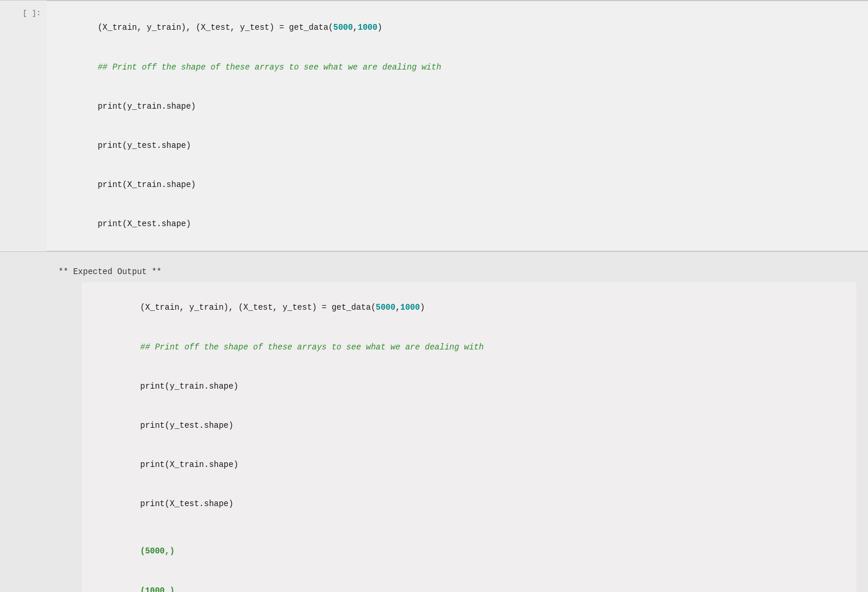 This screenshot has width=868, height=592. What do you see at coordinates (457, 106) in the screenshot?
I see `code-line-1-3: print(y_train.shape)` at bounding box center [457, 106].